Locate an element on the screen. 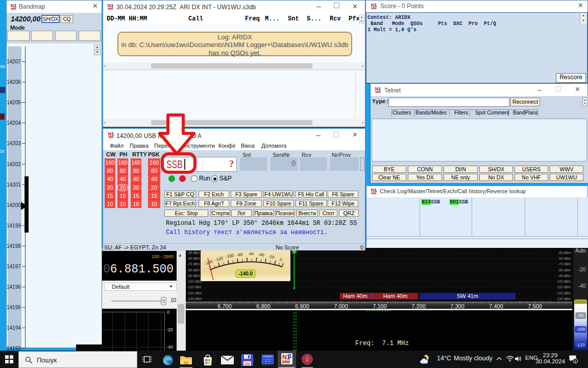  svg-text: -140.0 is located at coordinates (246, 274).